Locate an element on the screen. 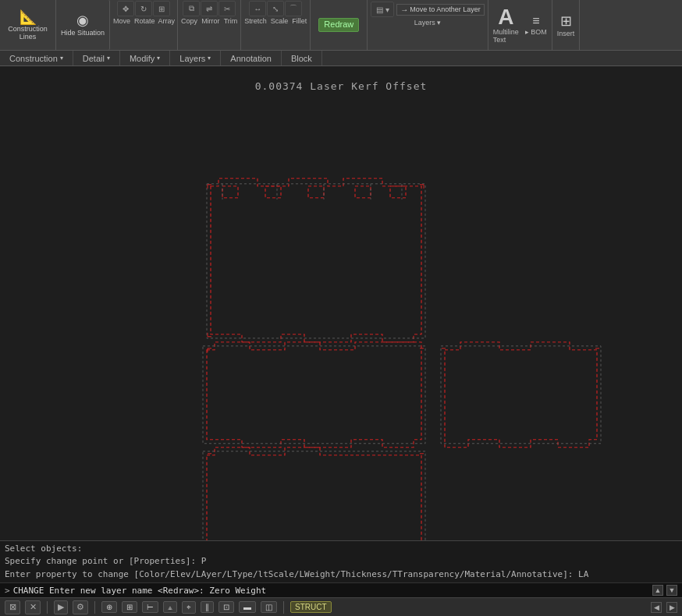 The width and height of the screenshot is (682, 616). layers-section: ▤ ▾ → Move to Another Layer Layers ▾ is located at coordinates (428, 25).